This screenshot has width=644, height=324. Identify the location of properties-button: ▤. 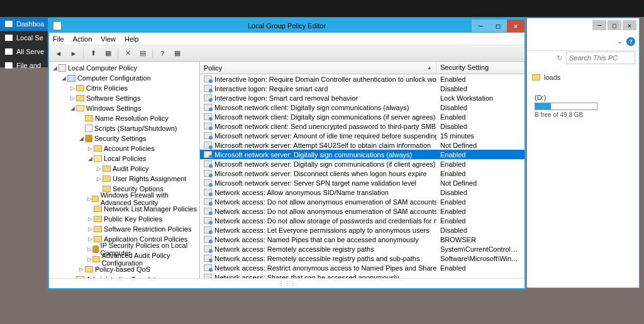
(143, 53).